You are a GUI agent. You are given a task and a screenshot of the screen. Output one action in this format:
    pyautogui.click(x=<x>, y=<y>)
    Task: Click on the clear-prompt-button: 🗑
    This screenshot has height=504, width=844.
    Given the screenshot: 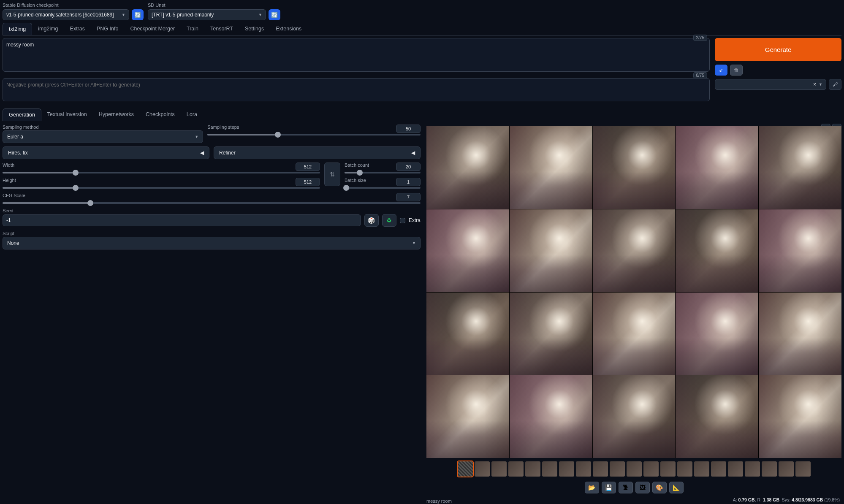 What is the action you would take?
    pyautogui.click(x=736, y=70)
    